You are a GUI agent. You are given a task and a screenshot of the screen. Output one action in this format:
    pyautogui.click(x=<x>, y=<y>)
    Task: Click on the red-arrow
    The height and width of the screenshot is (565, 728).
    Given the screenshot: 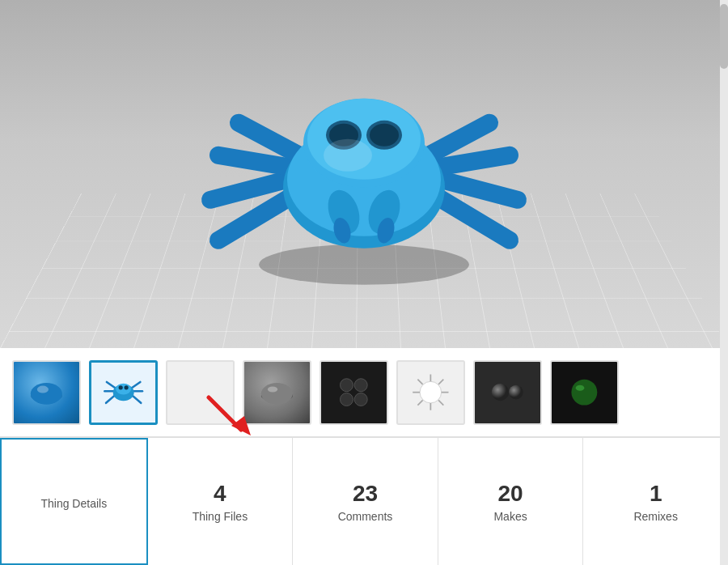 What is the action you would take?
    pyautogui.click(x=233, y=419)
    